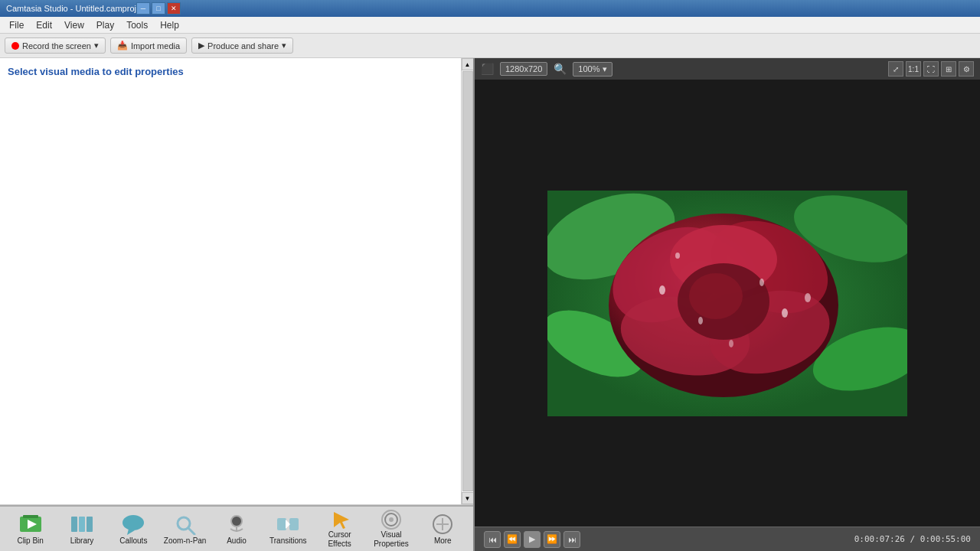 The width and height of the screenshot is (980, 551). I want to click on clip-bin-label: Clip Bin, so click(30, 541).